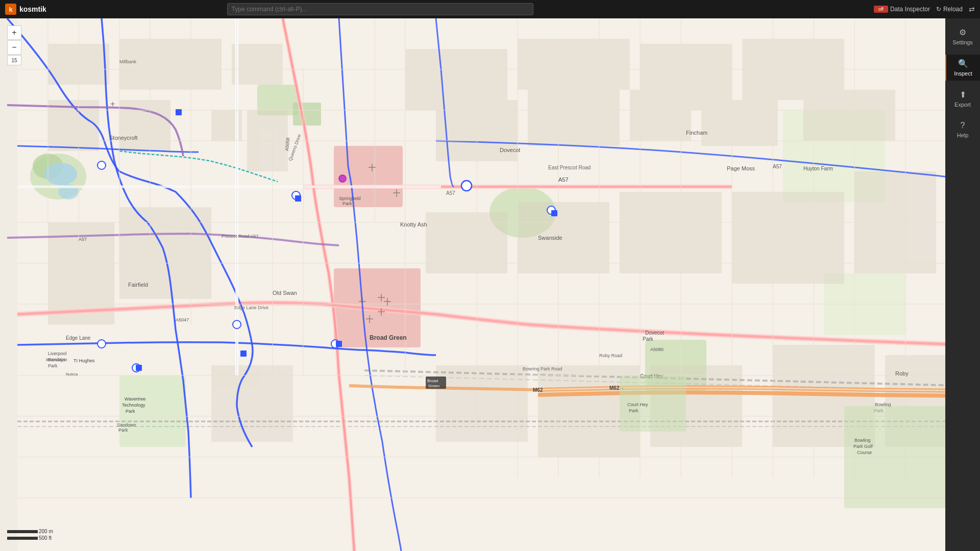  What do you see at coordinates (57, 360) in the screenshot?
I see `svg-text: Barclays` at bounding box center [57, 360].